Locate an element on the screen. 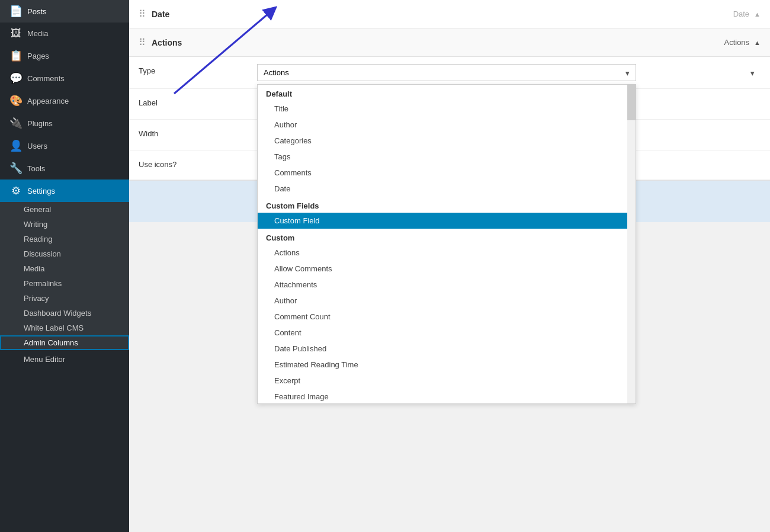  submenu-writing-label: Writing is located at coordinates (36, 224).